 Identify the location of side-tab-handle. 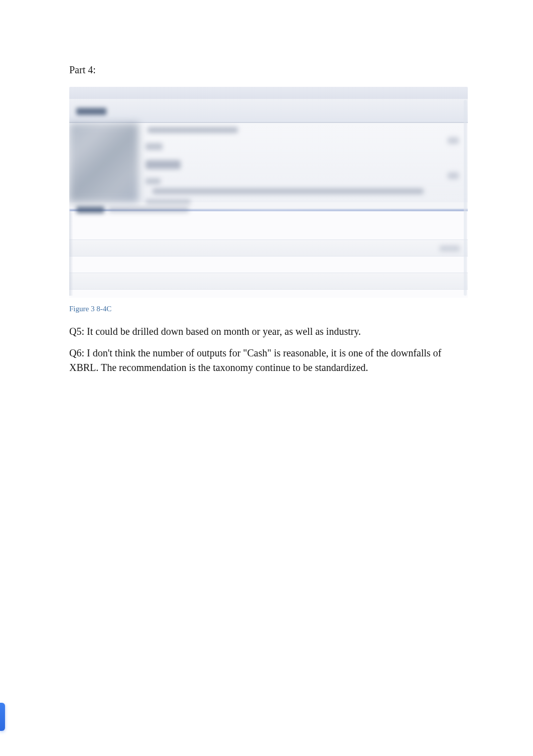
(3, 717).